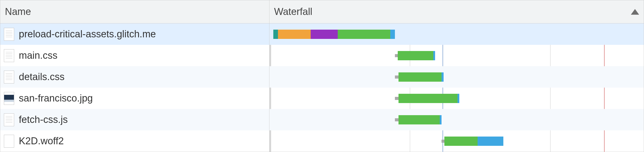  I want to click on request-row: main.css, so click(135, 56).